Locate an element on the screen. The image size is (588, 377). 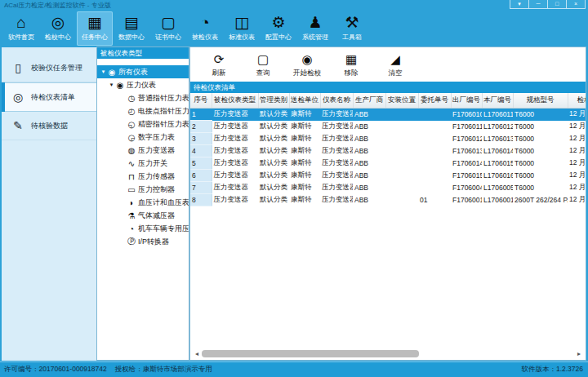
table-cell: L1706013 is located at coordinates (497, 139).